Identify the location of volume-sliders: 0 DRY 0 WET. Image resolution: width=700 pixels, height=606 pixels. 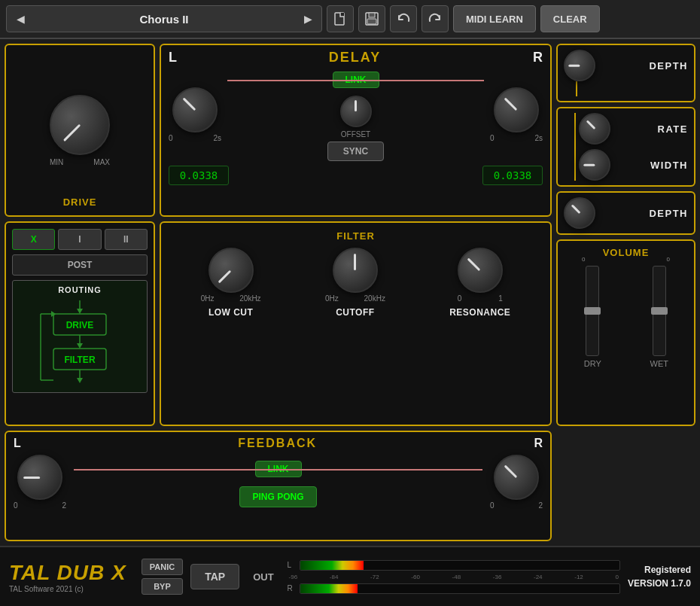
(626, 315).